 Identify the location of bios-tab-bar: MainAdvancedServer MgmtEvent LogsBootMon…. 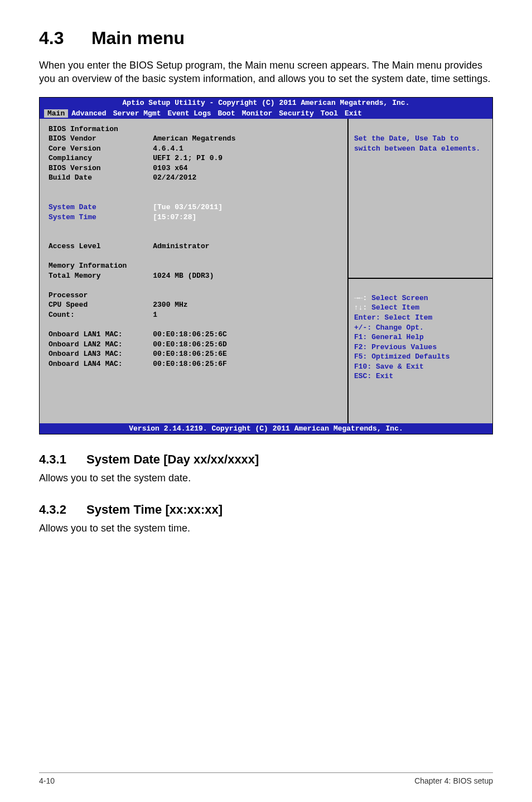
(266, 114).